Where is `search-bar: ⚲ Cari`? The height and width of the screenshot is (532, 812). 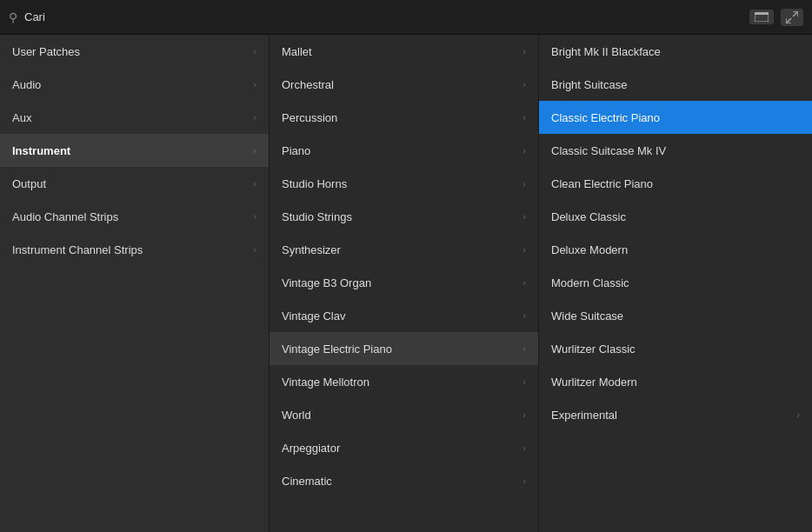 search-bar: ⚲ Cari is located at coordinates (406, 17).